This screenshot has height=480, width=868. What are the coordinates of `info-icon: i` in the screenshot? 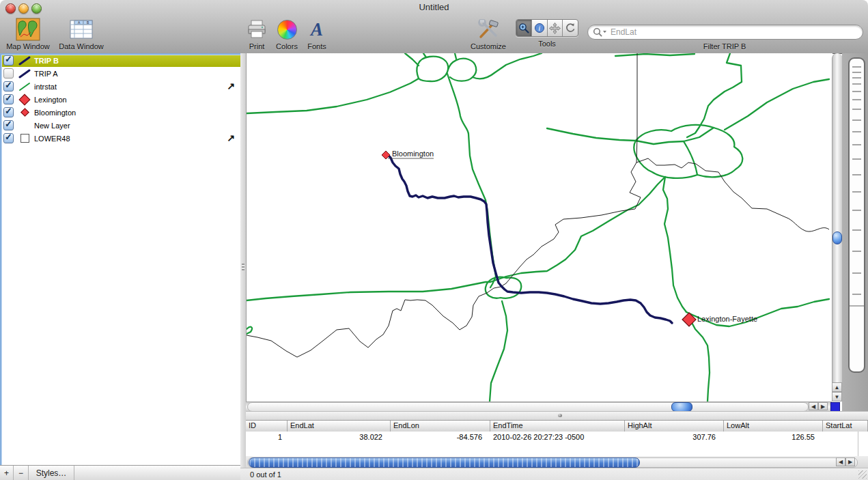 It's located at (540, 28).